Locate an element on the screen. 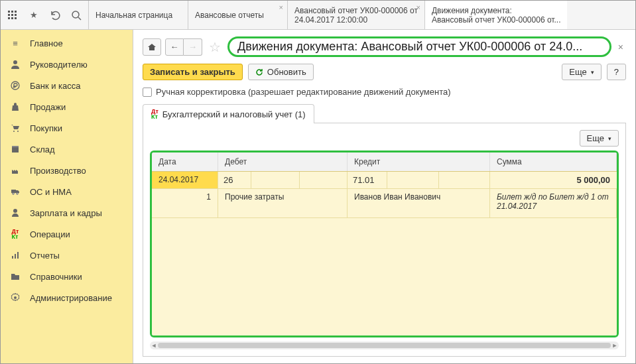 This screenshot has height=364, width=636. ruble-icon is located at coordinates (15, 86).